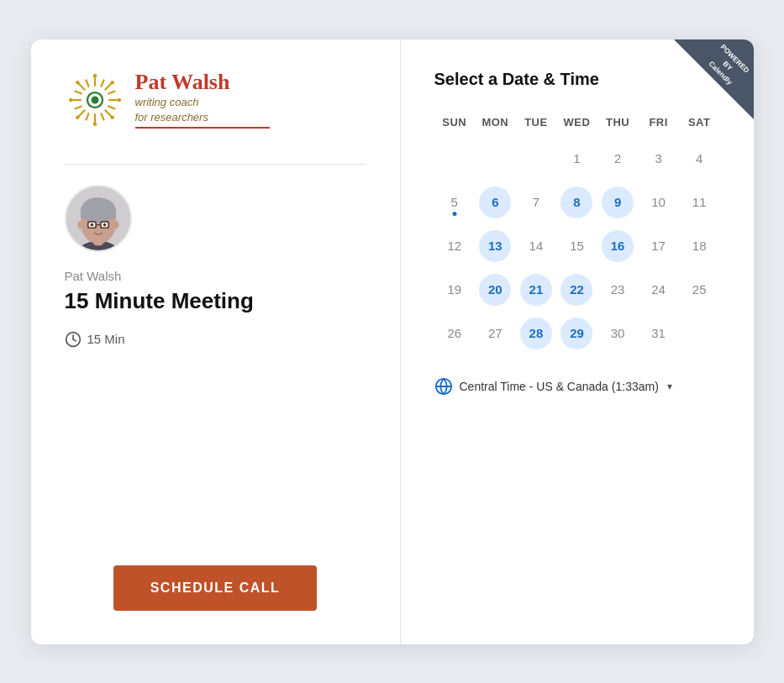  Describe the element at coordinates (98, 218) in the screenshot. I see `avatar` at that location.